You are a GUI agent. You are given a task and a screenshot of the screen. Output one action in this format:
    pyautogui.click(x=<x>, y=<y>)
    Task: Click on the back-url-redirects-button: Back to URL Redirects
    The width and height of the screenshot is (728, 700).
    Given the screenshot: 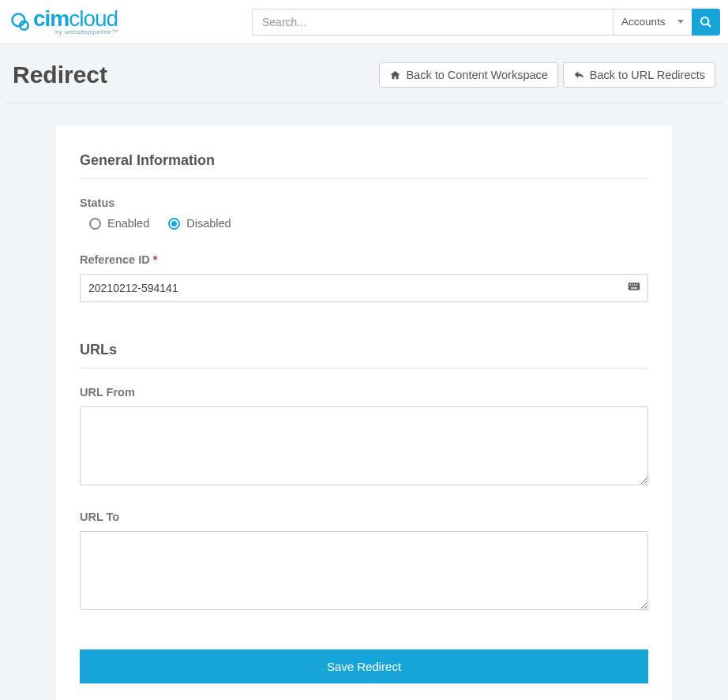 What is the action you would take?
    pyautogui.click(x=640, y=75)
    